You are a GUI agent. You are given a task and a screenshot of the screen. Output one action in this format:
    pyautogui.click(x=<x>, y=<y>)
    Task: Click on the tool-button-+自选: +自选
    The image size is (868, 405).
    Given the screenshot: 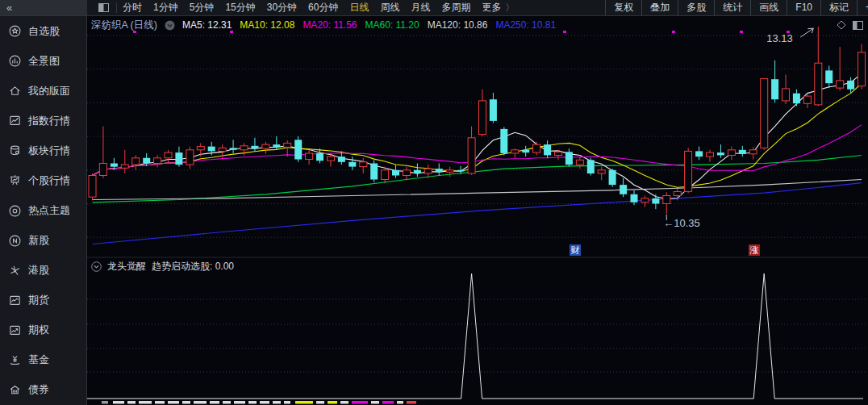 What is the action you would take?
    pyautogui.click(x=862, y=8)
    